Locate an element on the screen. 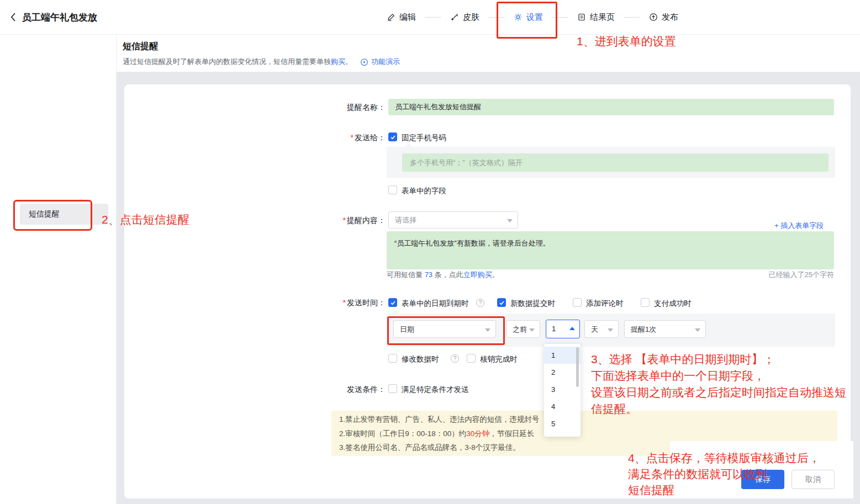  repeat-select: 提醒1次 is located at coordinates (665, 329).